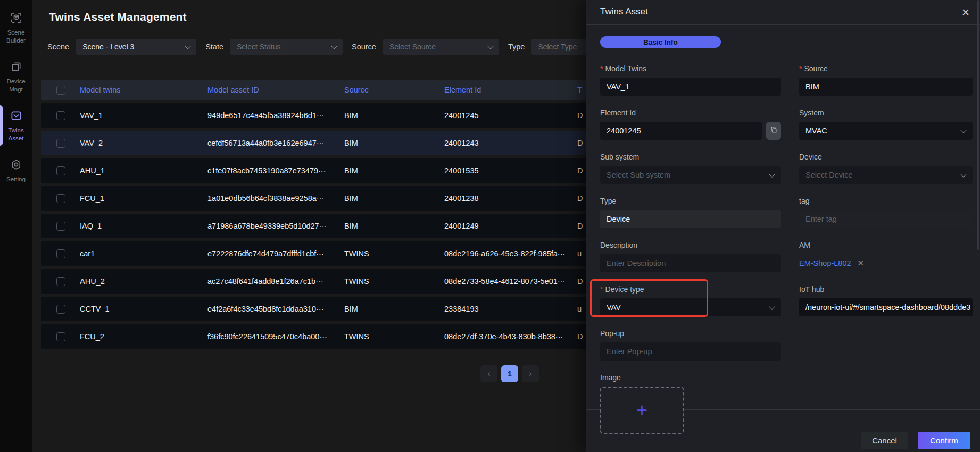 The height and width of the screenshot is (452, 980). What do you see at coordinates (861, 263) in the screenshot?
I see `remove-icon: ✕` at bounding box center [861, 263].